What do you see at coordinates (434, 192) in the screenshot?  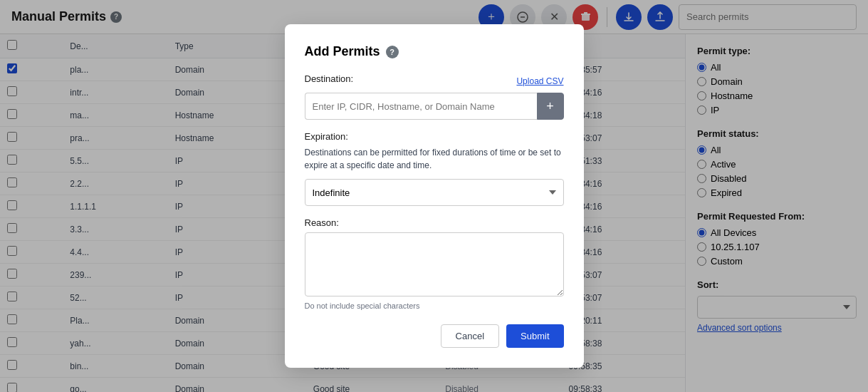 I see `expiration-select-row: Indefinite 1 hour 1 day 1 week 1 month C…` at bounding box center [434, 192].